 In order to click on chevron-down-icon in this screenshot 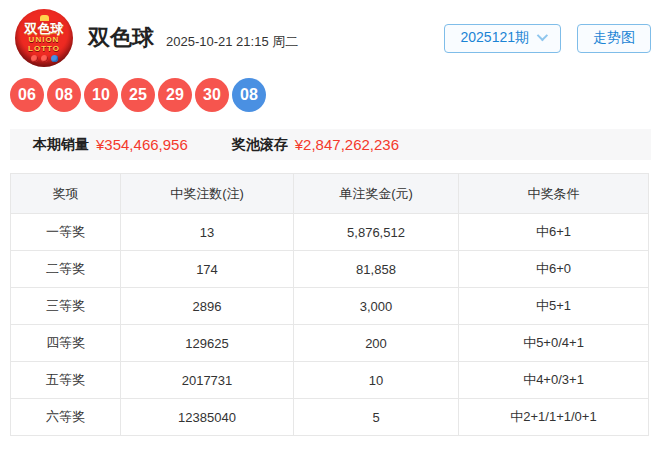, I will do `click(542, 34)`.